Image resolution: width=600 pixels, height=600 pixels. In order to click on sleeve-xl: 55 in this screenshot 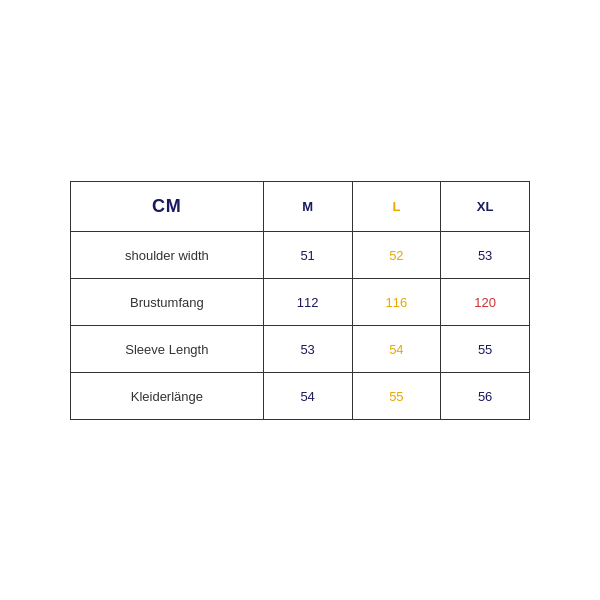, I will do `click(486, 348)`.